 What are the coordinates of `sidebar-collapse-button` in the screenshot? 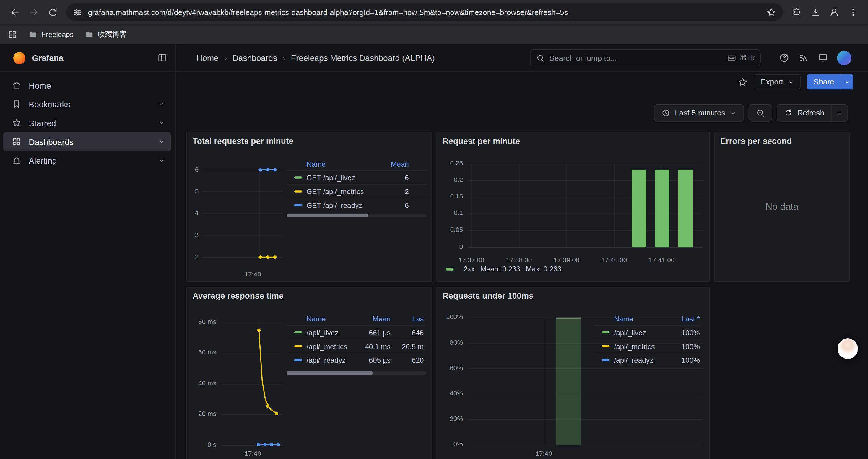 It's located at (162, 58).